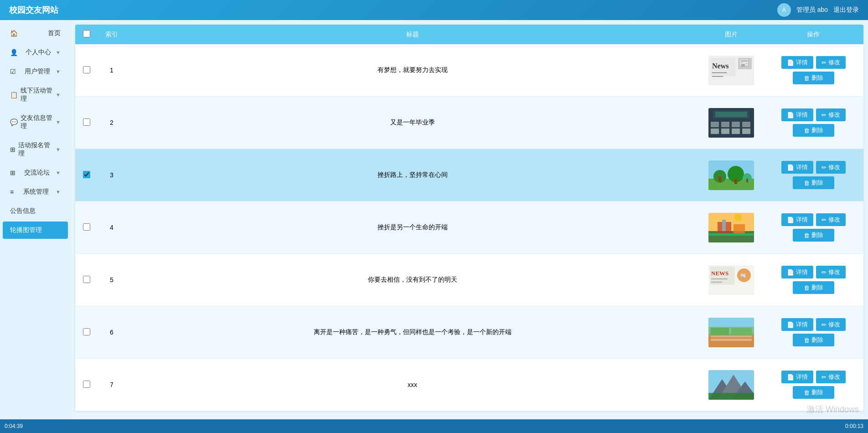  I want to click on sidebar-item-forum: ⊞ 交流论坛 ▼, so click(36, 173).